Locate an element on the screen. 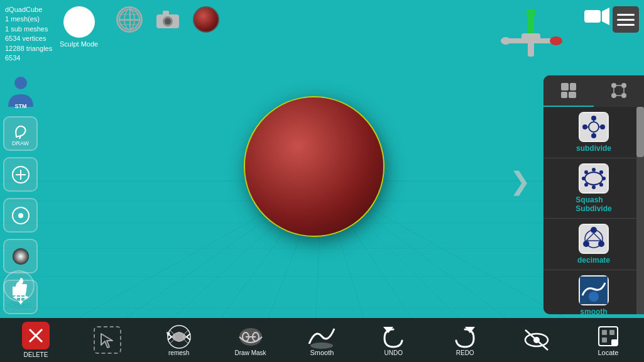 The width and height of the screenshot is (644, 362). stm-button: STM is located at coordinates (20, 93).